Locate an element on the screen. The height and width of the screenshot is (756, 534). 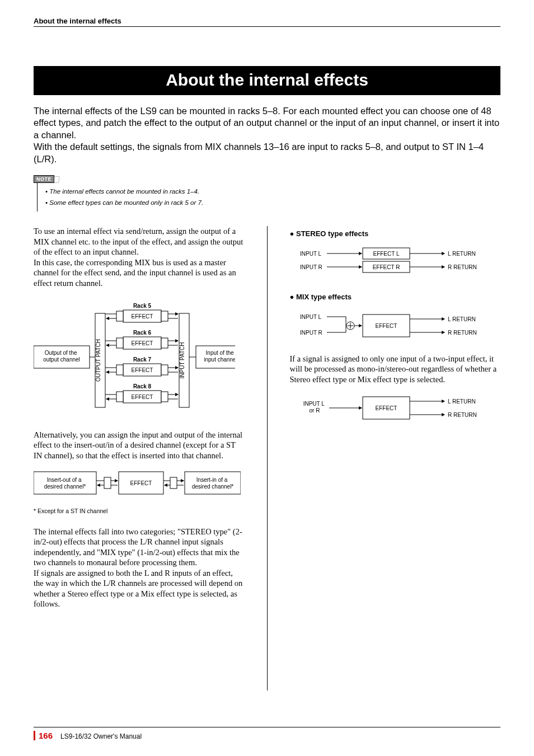
page-title-banner: About the internal effects is located at coordinates (267, 81).